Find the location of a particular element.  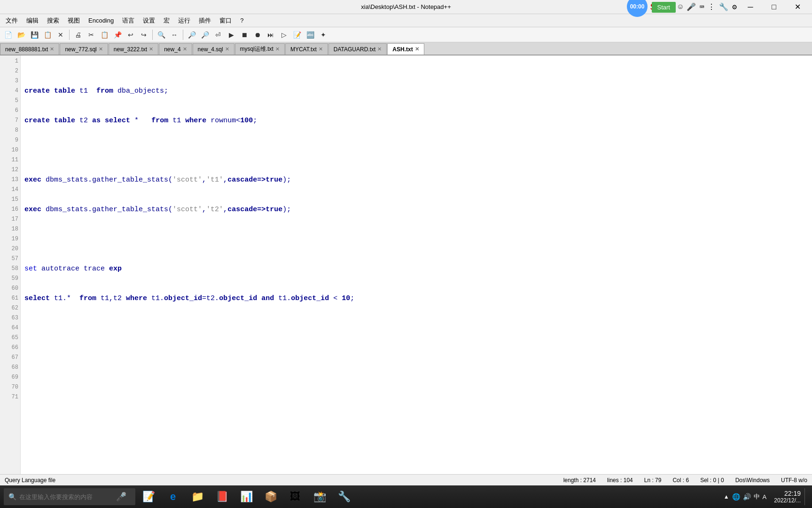

menu-run: 运行 is located at coordinates (184, 21).